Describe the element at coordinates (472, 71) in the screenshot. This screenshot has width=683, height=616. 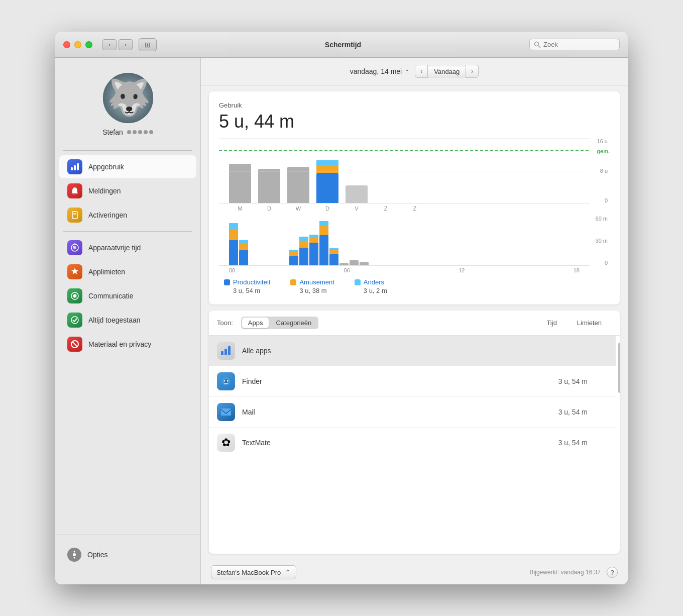
I see `date-next-btn: ›` at that location.